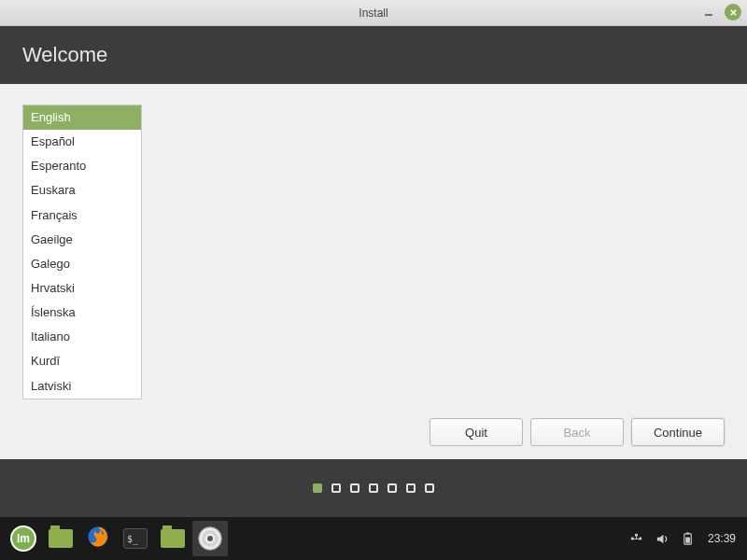 The width and height of the screenshot is (747, 560). Describe the element at coordinates (82, 166) in the screenshot. I see `language-option: Esperanto` at that location.